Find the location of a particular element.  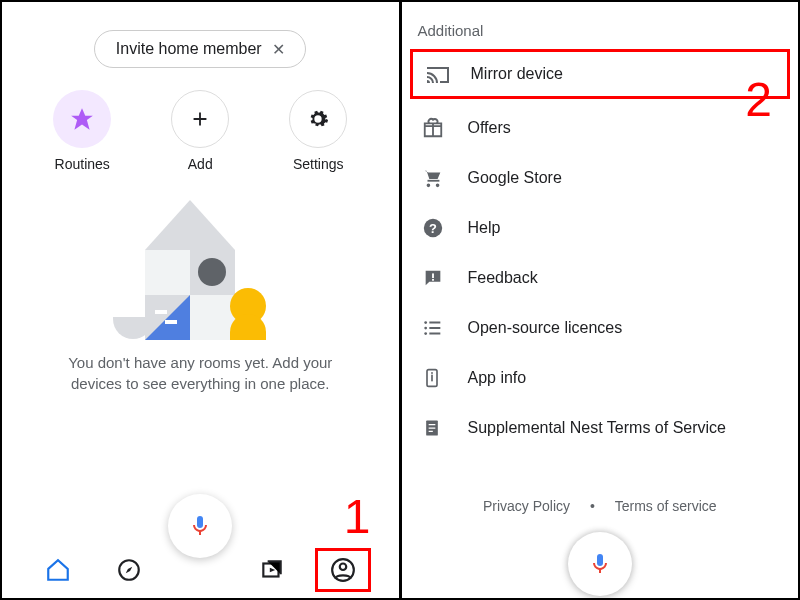

help-item: ? Help is located at coordinates (600, 228).